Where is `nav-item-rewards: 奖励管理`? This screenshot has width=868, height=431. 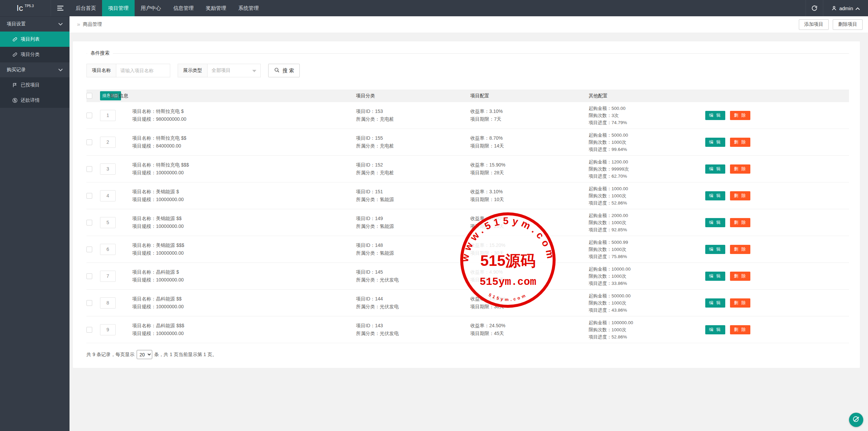
nav-item-rewards: 奖励管理 is located at coordinates (216, 8).